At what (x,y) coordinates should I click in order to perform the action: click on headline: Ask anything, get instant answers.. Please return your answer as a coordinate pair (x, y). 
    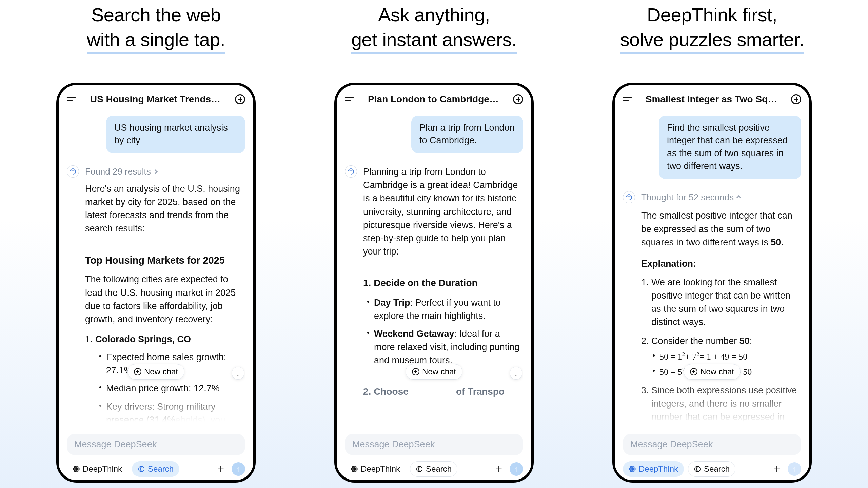
    Looking at the image, I should click on (434, 27).